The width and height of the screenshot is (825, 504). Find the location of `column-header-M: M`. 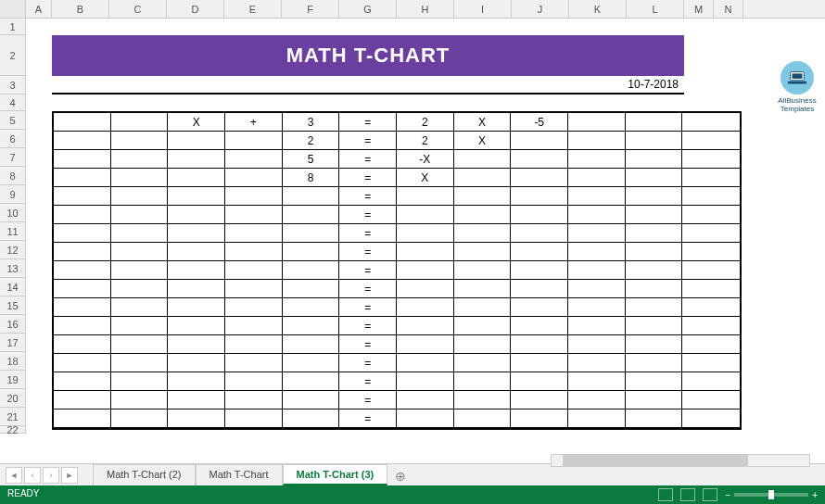

column-header-M: M is located at coordinates (699, 9).